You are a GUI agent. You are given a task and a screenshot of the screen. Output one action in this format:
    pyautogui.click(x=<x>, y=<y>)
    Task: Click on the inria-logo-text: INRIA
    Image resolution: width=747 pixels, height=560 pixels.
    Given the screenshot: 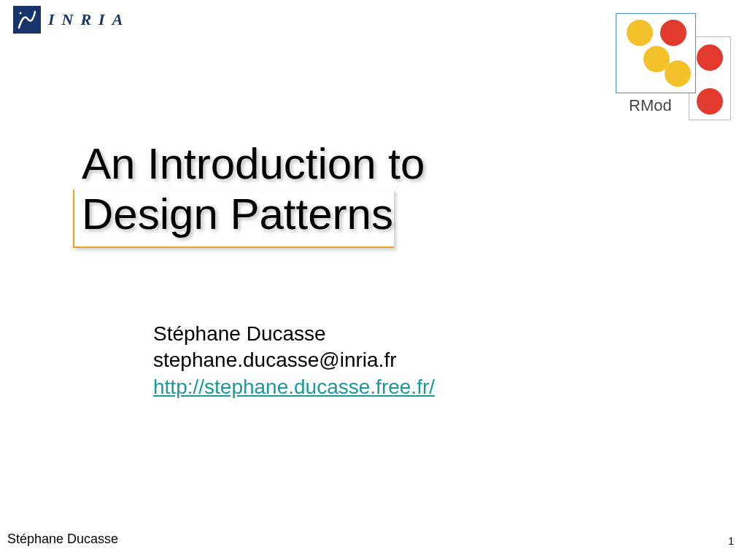 What is the action you would take?
    pyautogui.click(x=89, y=20)
    